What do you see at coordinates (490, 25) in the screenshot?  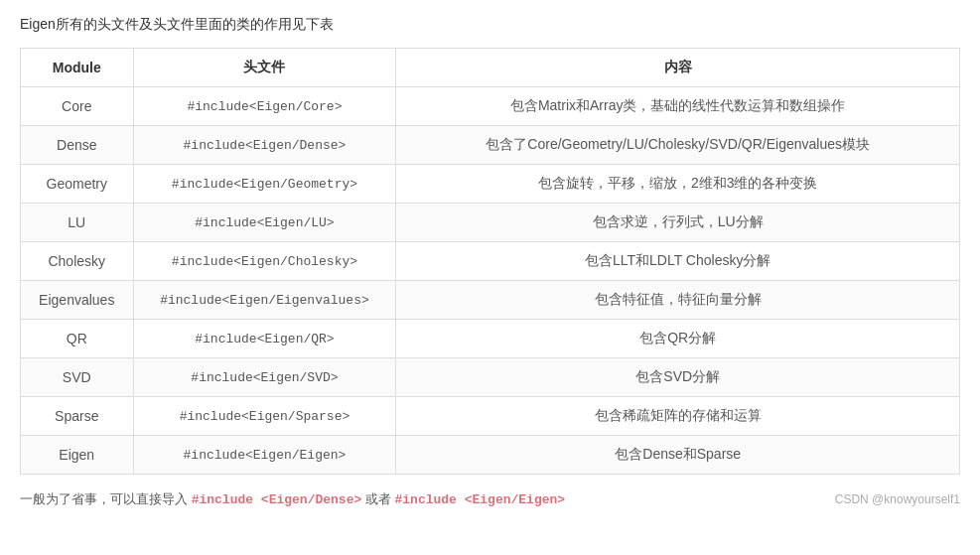 I see `page-title: Eigen所有的头文件及头文件里面的类的作用见下表` at bounding box center [490, 25].